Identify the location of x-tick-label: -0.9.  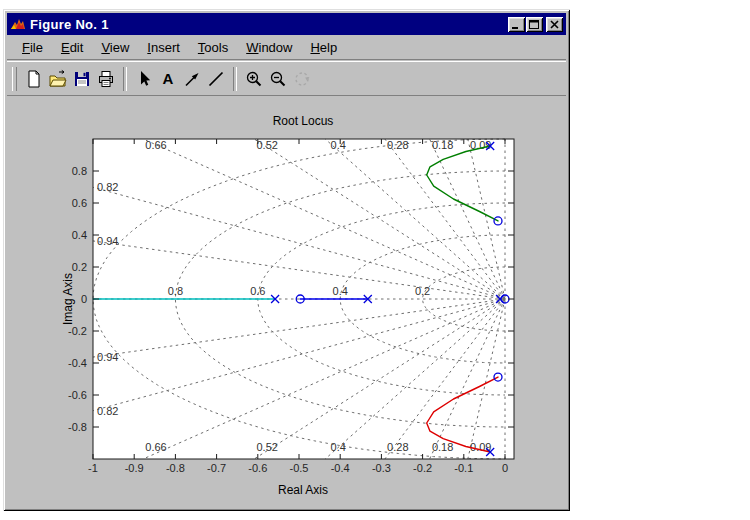
(134, 468).